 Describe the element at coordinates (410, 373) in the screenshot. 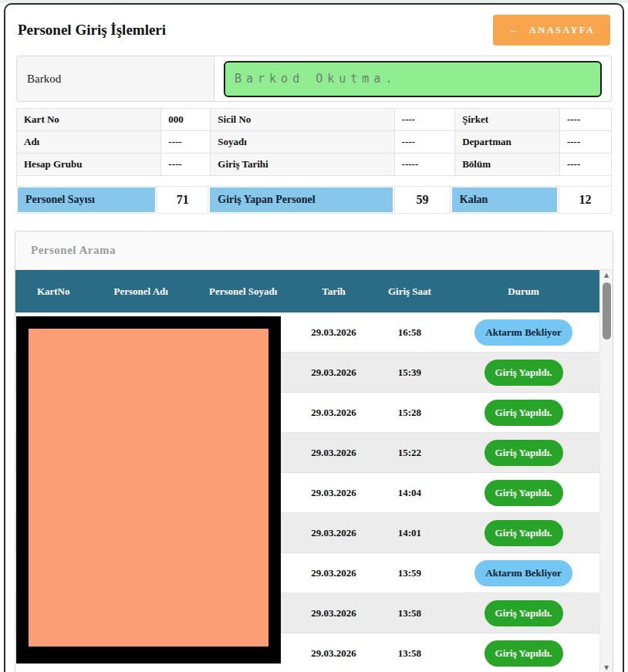

I see `cell-giris-saat: 15:39` at that location.